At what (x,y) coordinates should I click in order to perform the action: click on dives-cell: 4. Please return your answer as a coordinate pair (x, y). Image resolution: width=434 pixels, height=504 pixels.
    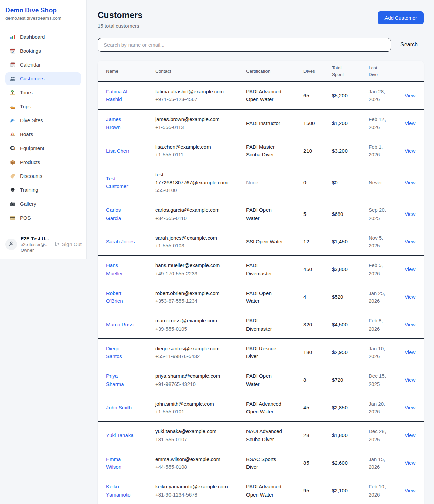
    Looking at the image, I should click on (318, 297).